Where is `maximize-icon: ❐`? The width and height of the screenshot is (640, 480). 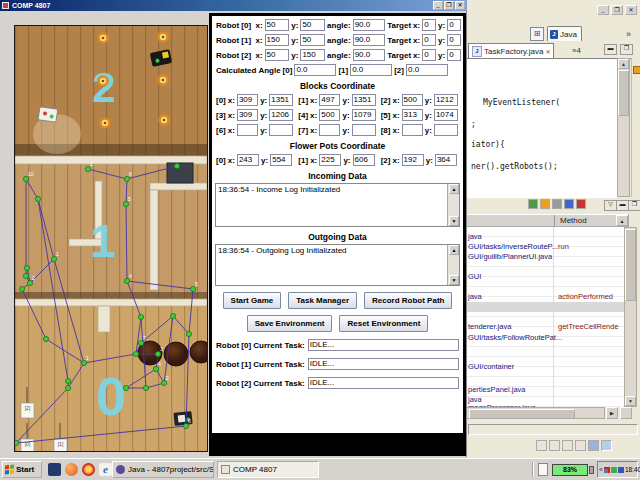 maximize-icon: ❐ is located at coordinates (449, 6).